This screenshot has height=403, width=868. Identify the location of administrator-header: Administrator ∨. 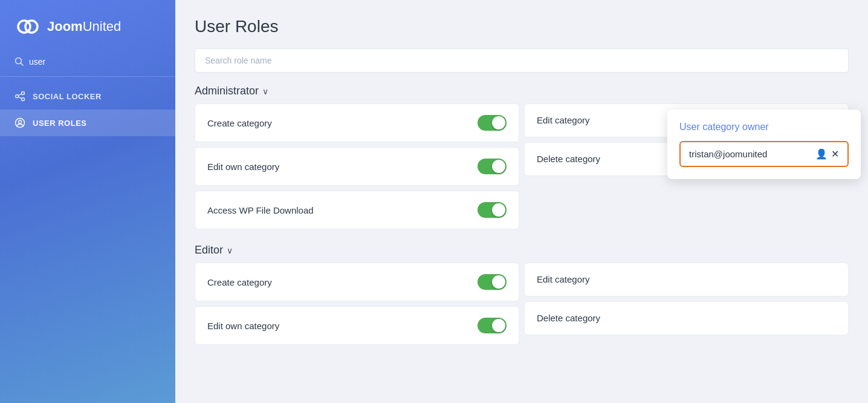
(522, 91).